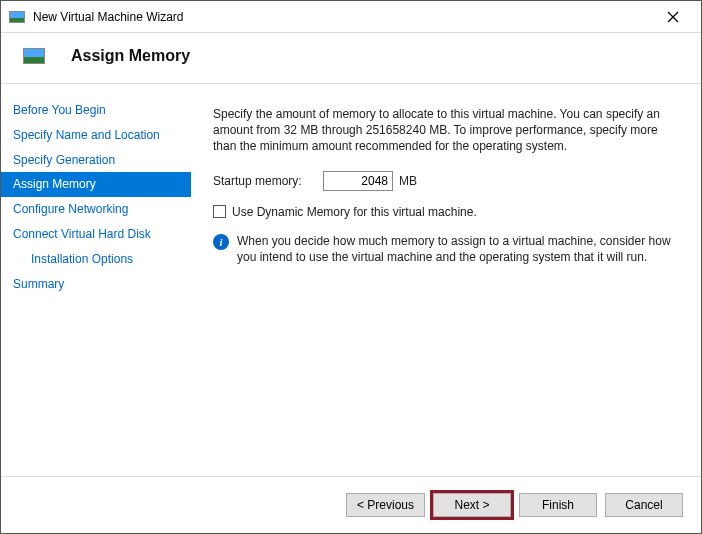 This screenshot has width=702, height=534. I want to click on app-icon, so click(17, 17).